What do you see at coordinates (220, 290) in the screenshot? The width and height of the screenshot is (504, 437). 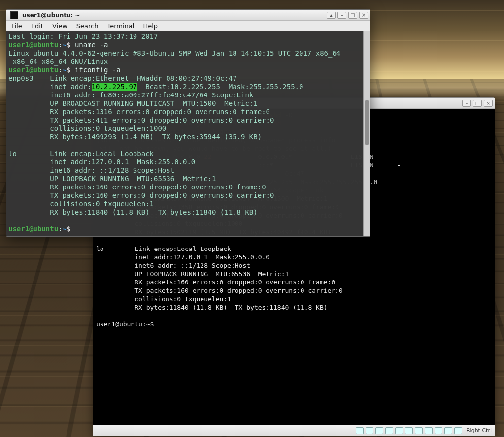 I see `term-line: TX packets:160 errors:0 dropped:0 overru…` at bounding box center [220, 290].